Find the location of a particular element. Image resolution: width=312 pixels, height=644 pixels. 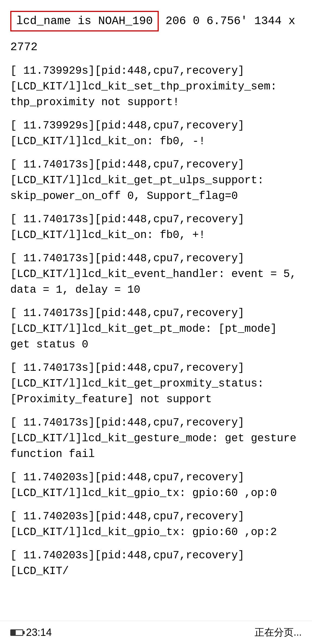

log-entry-7: [ 11.740173s][pid:448,cpu7,recovery][LCD… is located at coordinates (156, 384).